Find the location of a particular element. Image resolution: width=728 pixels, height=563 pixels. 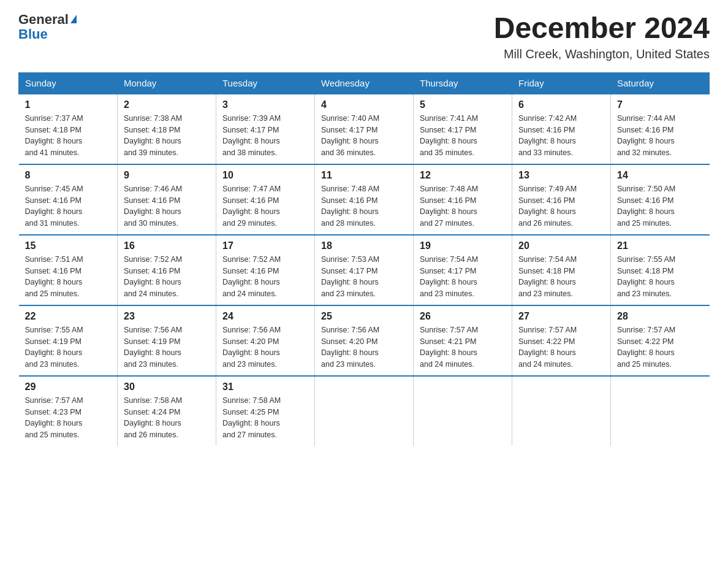

calendar-week-row: 8 Sunrise: 7:45 AM Sunset: 4:16 PM Dayli… is located at coordinates (364, 200).